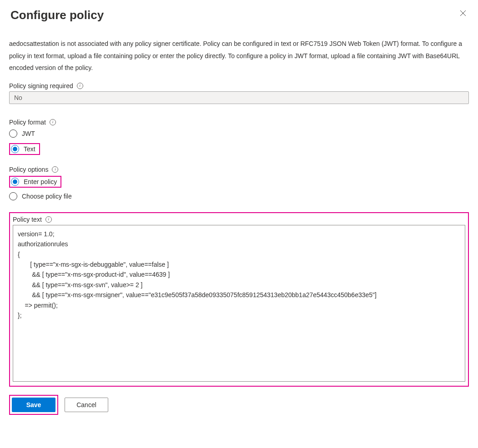 The width and height of the screenshot is (478, 448). What do you see at coordinates (41, 86) in the screenshot?
I see `signing-label: Policy signing required` at bounding box center [41, 86].